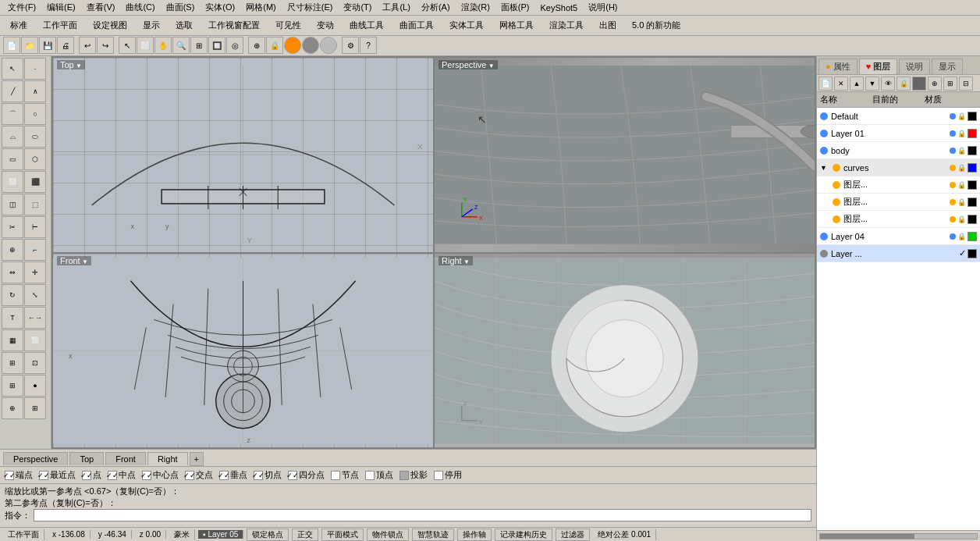 The height and width of the screenshot is (541, 980). Describe the element at coordinates (857, 84) in the screenshot. I see `rp-up-btn: ▲` at that location.